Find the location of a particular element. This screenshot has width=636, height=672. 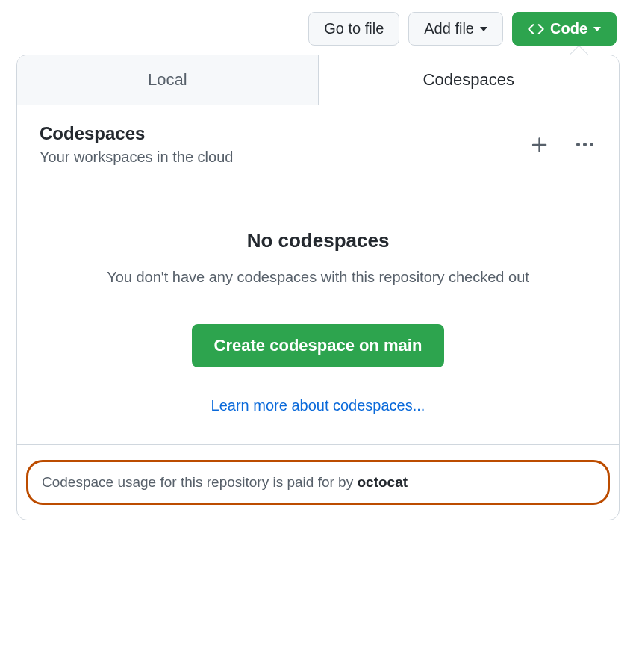

learn-more-link: Learn more about codespaces... is located at coordinates (318, 405).